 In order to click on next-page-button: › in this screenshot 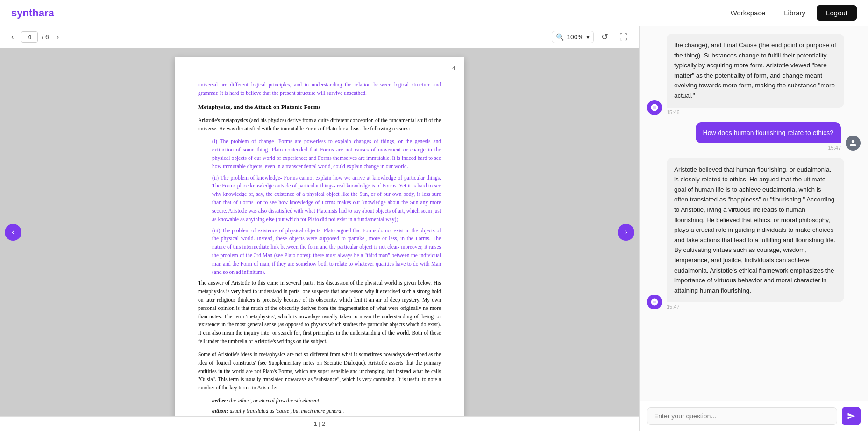, I will do `click(58, 37)`.